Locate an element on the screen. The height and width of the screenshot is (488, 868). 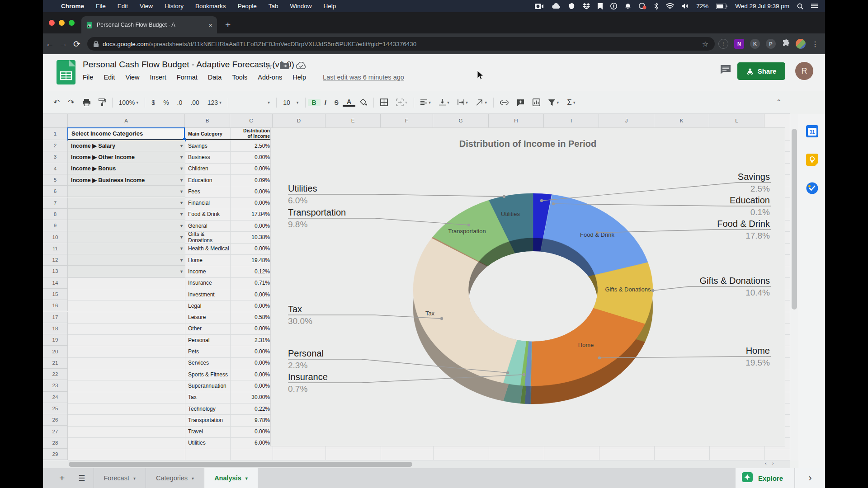
bold-button: B is located at coordinates (314, 103).